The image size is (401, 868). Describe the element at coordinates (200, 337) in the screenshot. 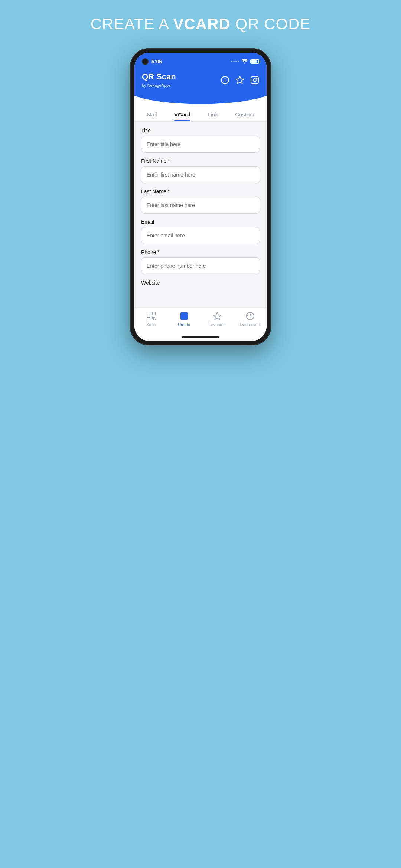

I see `home-indicator` at that location.